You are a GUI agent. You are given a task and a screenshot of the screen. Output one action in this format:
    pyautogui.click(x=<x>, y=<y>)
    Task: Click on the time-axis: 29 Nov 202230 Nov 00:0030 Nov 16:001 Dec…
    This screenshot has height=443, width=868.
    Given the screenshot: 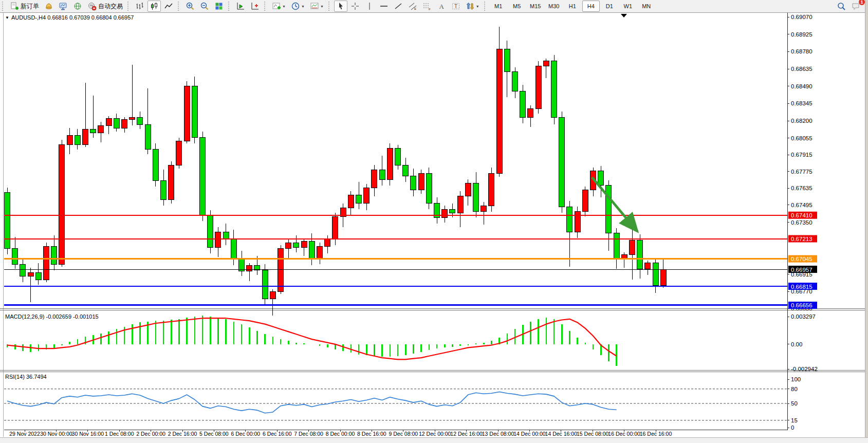 What is the action you would take?
    pyautogui.click(x=340, y=434)
    